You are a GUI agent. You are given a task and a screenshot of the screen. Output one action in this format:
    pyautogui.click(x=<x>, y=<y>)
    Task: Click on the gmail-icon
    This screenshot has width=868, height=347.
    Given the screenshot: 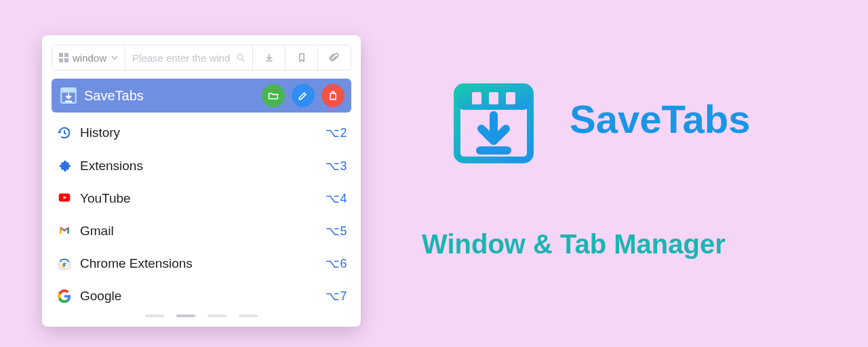 What is the action you would take?
    pyautogui.click(x=64, y=231)
    